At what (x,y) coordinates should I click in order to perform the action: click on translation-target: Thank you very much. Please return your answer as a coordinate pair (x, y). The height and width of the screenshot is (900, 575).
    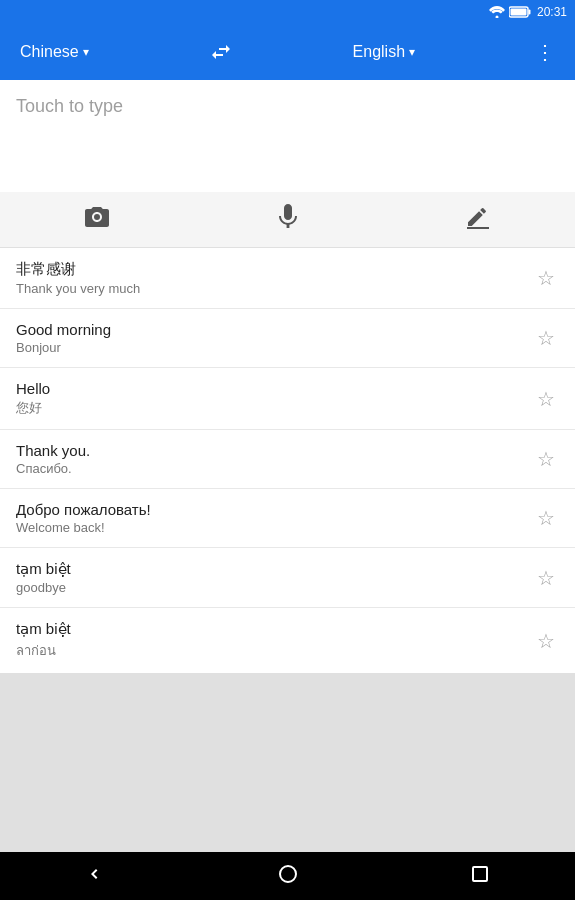
    Looking at the image, I should click on (270, 288).